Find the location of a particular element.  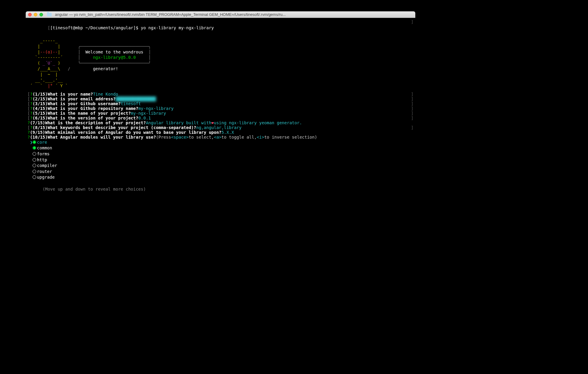

step-counter: (4/15) is located at coordinates (40, 108).